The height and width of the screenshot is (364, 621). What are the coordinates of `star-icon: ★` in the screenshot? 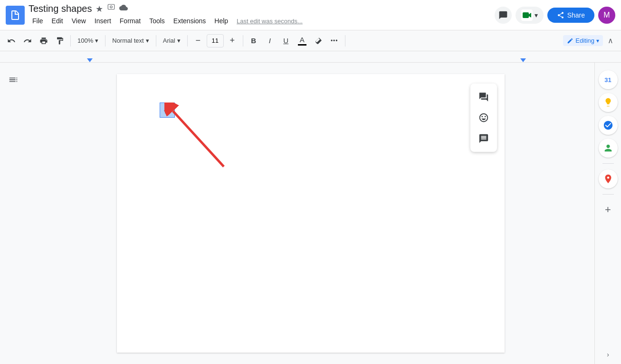 It's located at (99, 9).